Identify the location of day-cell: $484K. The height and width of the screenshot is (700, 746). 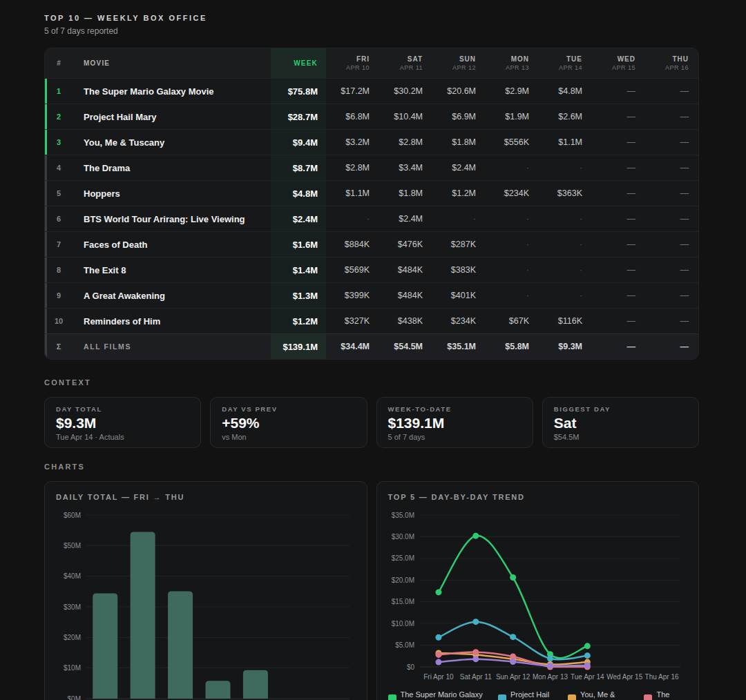
(406, 270).